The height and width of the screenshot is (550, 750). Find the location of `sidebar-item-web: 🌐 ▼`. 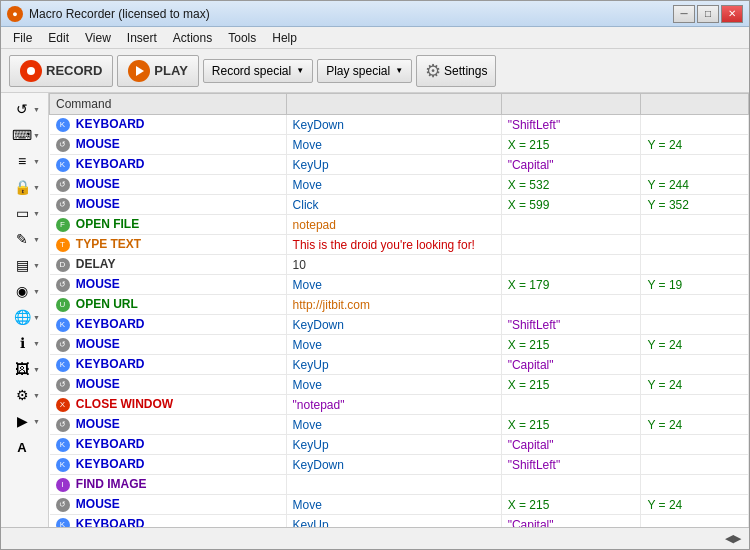

sidebar-item-web: 🌐 ▼ is located at coordinates (22, 317).